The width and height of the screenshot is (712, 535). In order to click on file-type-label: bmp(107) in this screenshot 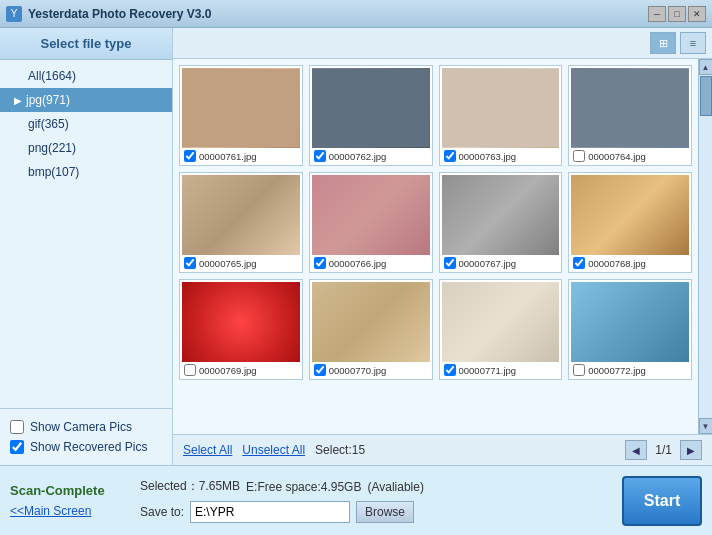, I will do `click(54, 172)`.